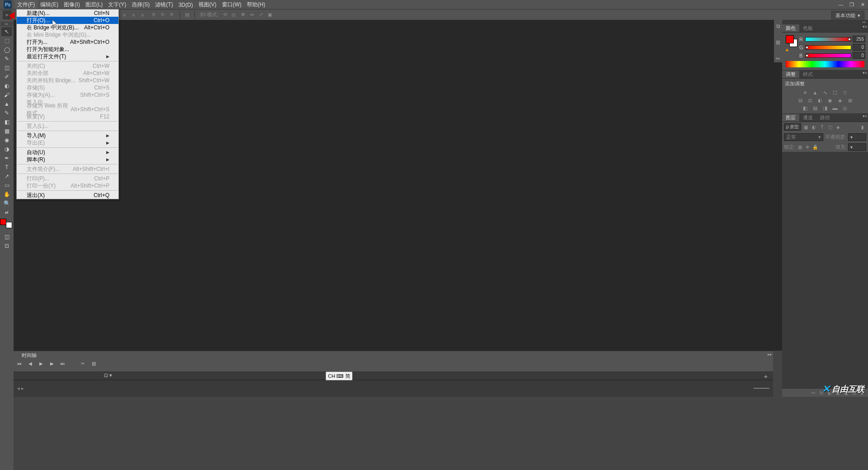  What do you see at coordinates (825, 118) in the screenshot?
I see `tab-paths: 路径` at bounding box center [825, 118].